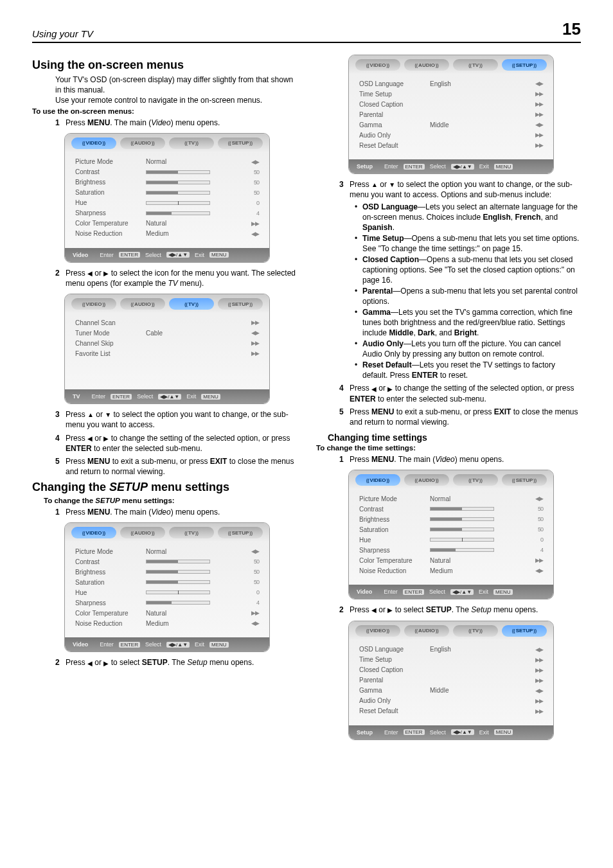 The image size is (613, 868). Describe the element at coordinates (451, 571) in the screenshot. I see `osd-row: Noise ReductionMedium◀▶` at that location.